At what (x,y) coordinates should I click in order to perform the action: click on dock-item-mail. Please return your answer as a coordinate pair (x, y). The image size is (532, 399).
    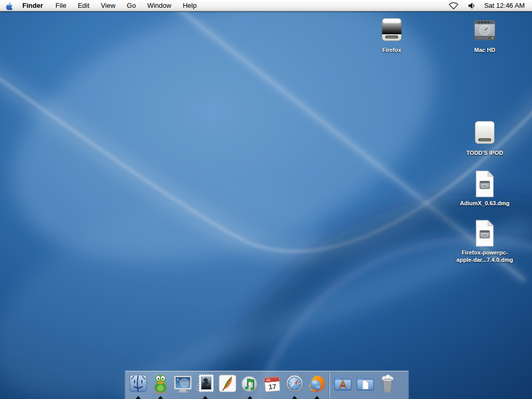
    Looking at the image, I should click on (205, 386).